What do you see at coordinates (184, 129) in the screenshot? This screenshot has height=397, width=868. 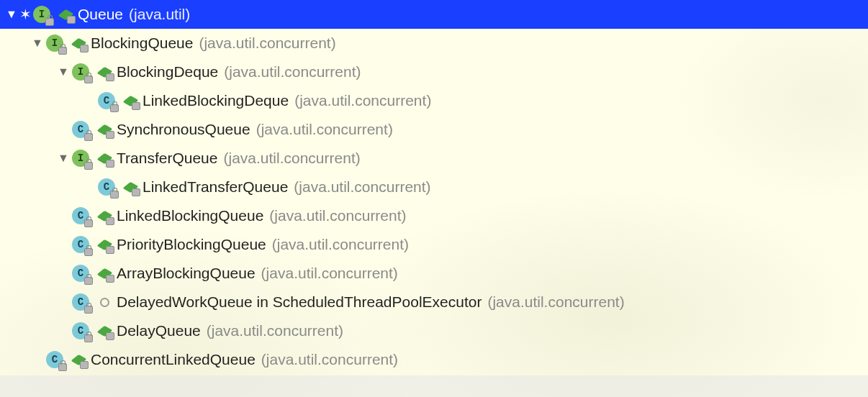 I see `type-name-label: SynchronousQueue` at bounding box center [184, 129].